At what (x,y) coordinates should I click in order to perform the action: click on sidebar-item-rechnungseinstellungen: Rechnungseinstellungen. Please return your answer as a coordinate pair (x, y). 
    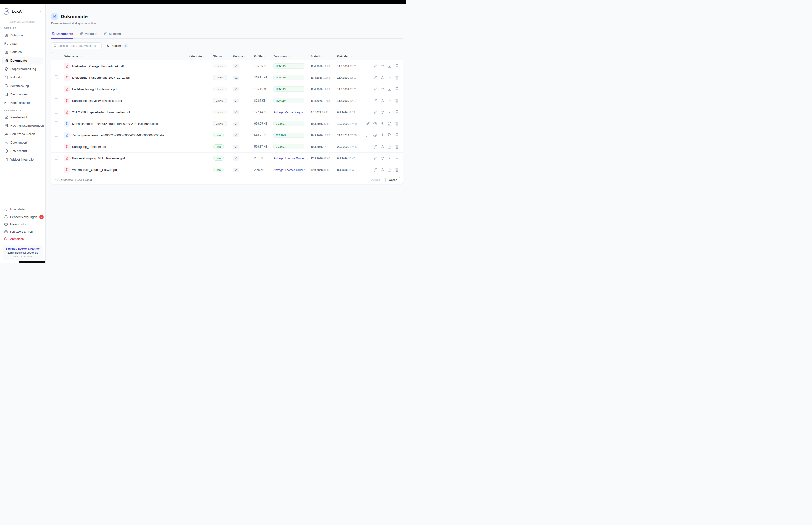
    Looking at the image, I should click on (22, 125).